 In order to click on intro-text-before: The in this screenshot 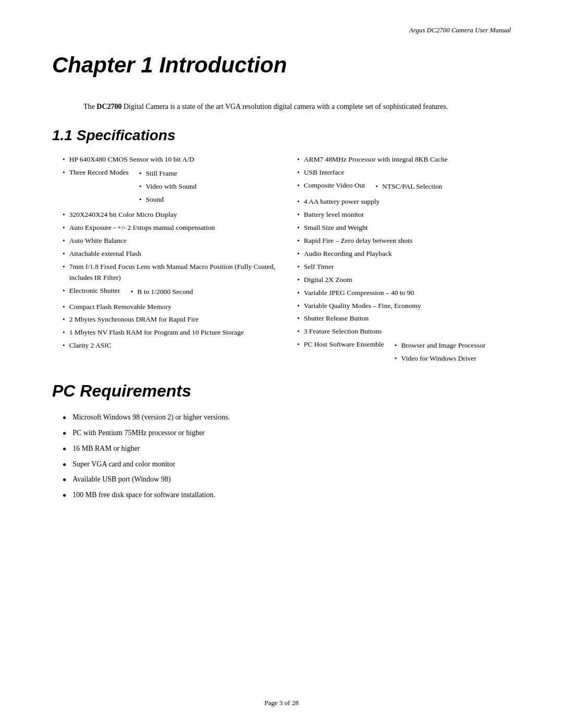, I will do `click(90, 106)`.